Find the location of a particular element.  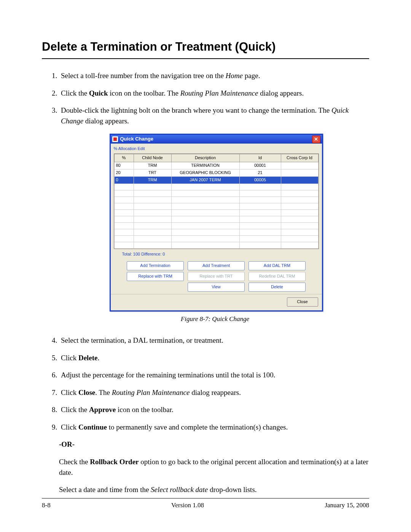

continue-term: Continue is located at coordinates (93, 427).